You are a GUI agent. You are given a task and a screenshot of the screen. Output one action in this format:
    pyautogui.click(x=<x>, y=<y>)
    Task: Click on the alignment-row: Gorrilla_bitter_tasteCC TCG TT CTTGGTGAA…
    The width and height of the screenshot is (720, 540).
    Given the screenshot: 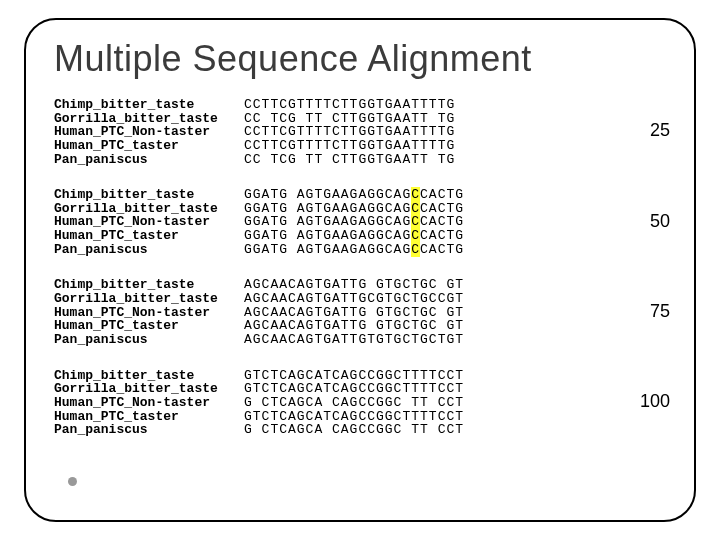 What is the action you would take?
    pyautogui.click(x=360, y=119)
    